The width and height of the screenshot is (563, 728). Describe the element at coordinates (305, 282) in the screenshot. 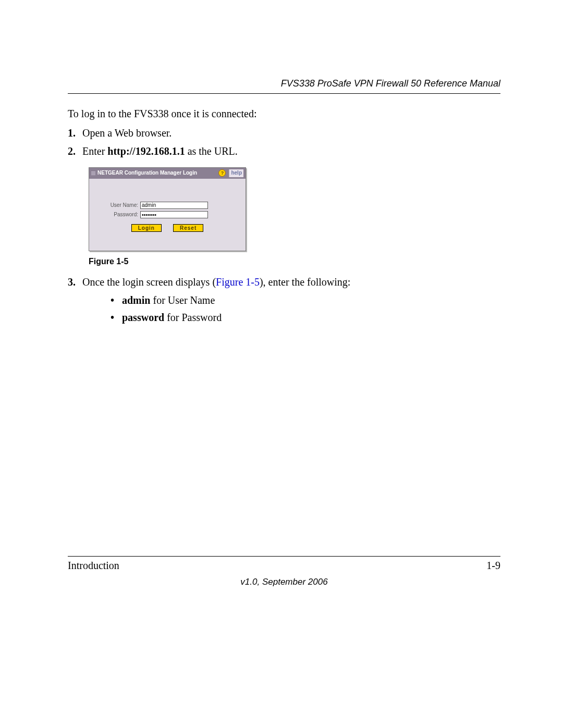

I see `step-3-post: ), enter the following:` at that location.